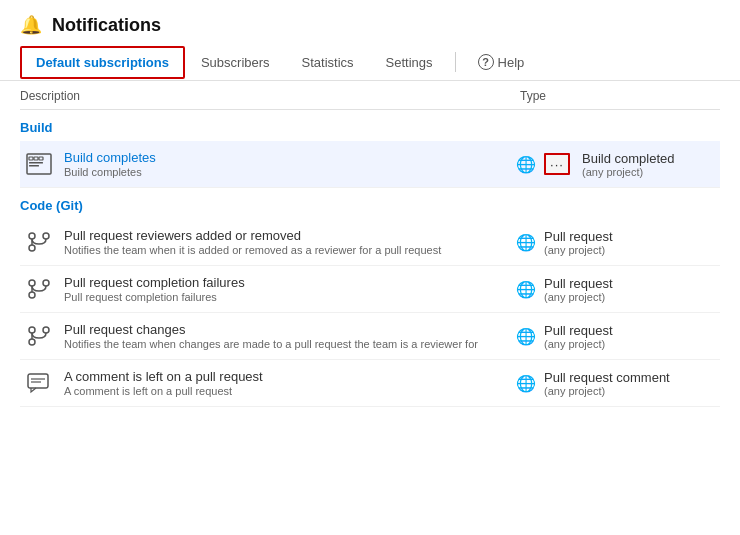 This screenshot has height=535, width=740. Describe the element at coordinates (31, 25) in the screenshot. I see `bell-icon: 🔔` at that location.